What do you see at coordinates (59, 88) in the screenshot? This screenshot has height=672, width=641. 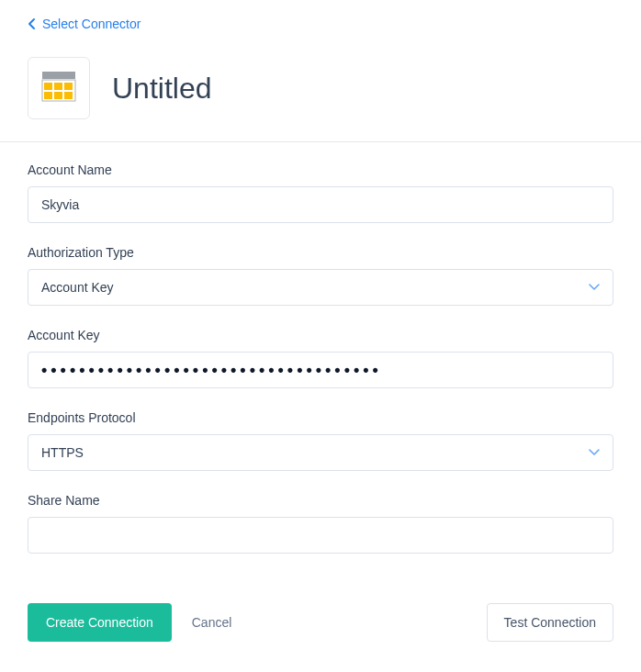 I see `table-storage-icon` at bounding box center [59, 88].